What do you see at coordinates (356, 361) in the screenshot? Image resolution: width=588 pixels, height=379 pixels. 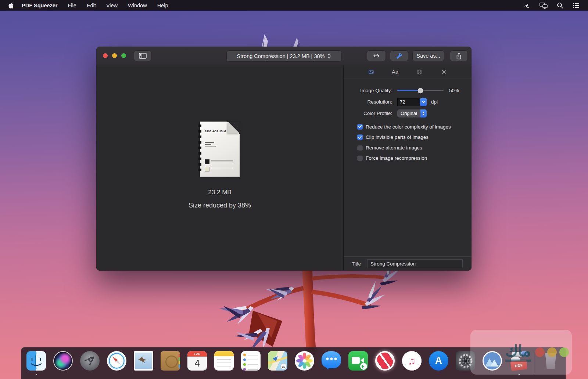 I see `video-camera-icon` at bounding box center [356, 361].